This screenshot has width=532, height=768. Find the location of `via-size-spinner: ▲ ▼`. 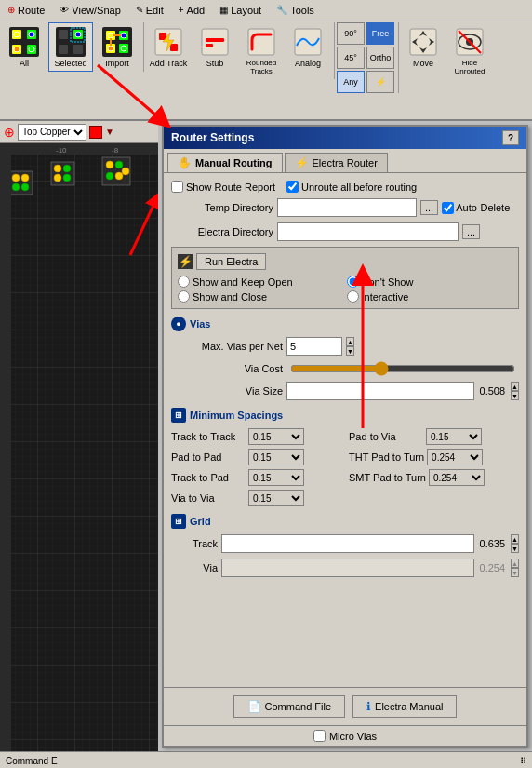

via-size-spinner: ▲ ▼ is located at coordinates (515, 391).